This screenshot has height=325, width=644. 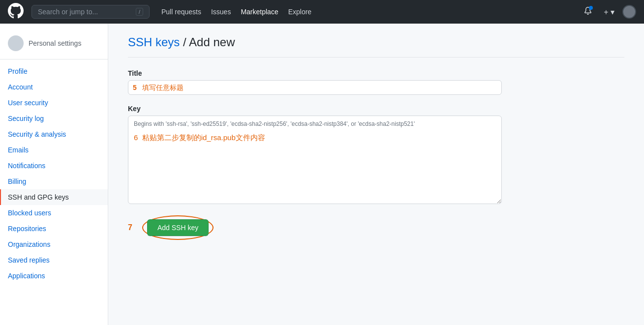 What do you see at coordinates (140, 12) in the screenshot?
I see `search-slash-key: /` at bounding box center [140, 12].